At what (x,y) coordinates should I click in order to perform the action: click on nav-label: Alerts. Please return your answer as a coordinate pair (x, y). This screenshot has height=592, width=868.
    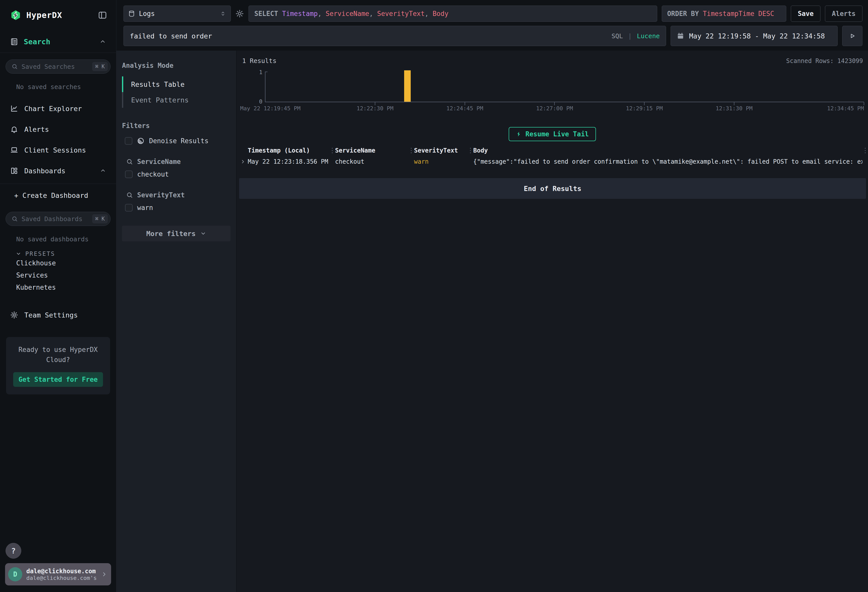
    Looking at the image, I should click on (65, 129).